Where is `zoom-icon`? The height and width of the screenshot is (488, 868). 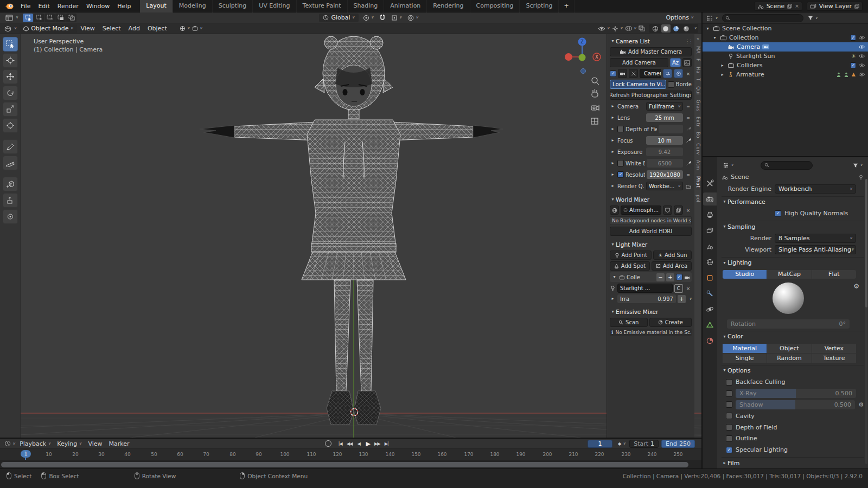
zoom-icon is located at coordinates (596, 81).